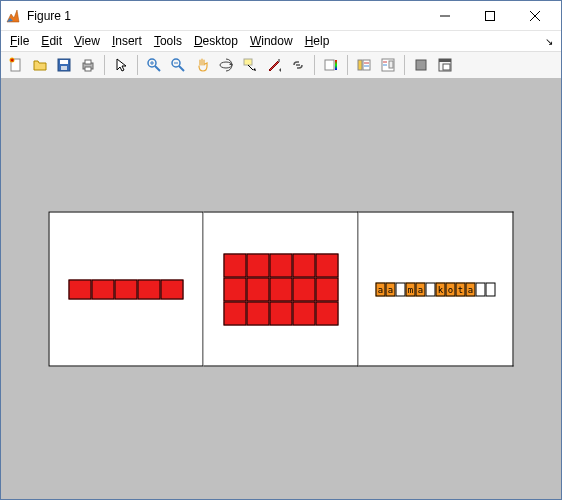  I want to click on cell: t, so click(461, 289).